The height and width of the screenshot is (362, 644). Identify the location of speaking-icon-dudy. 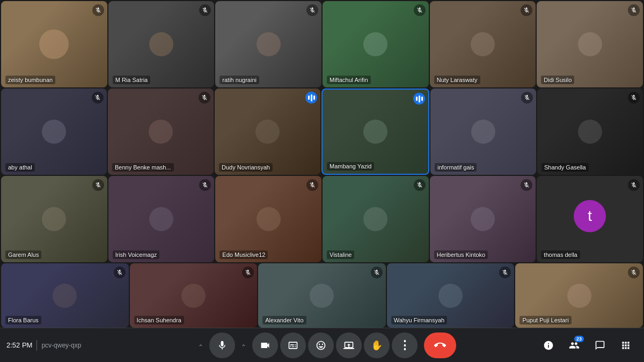
(311, 98).